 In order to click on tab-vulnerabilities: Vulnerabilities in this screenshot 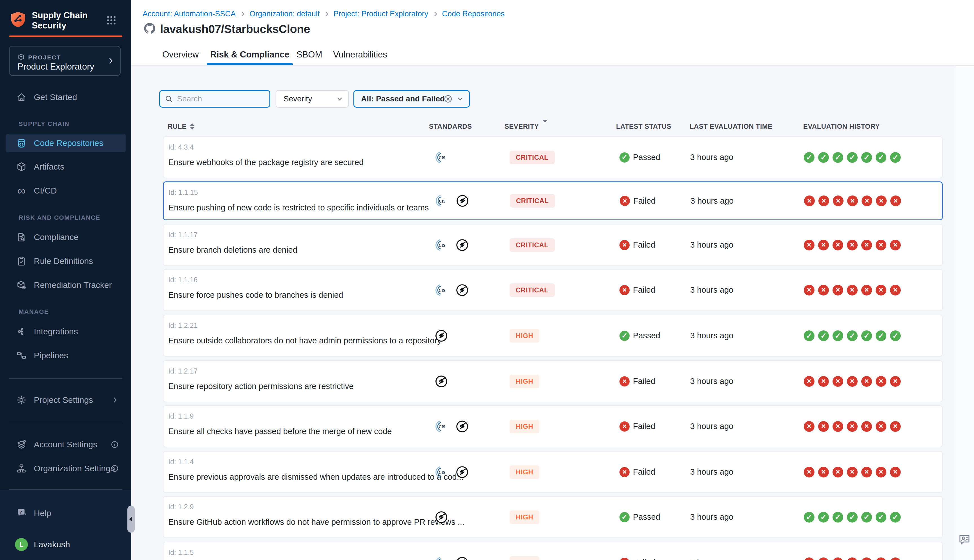, I will do `click(360, 55)`.